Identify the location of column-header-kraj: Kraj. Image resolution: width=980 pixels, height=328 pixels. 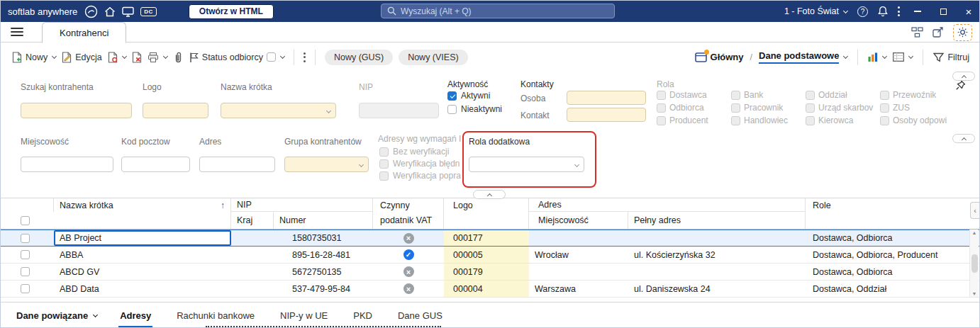
(252, 220).